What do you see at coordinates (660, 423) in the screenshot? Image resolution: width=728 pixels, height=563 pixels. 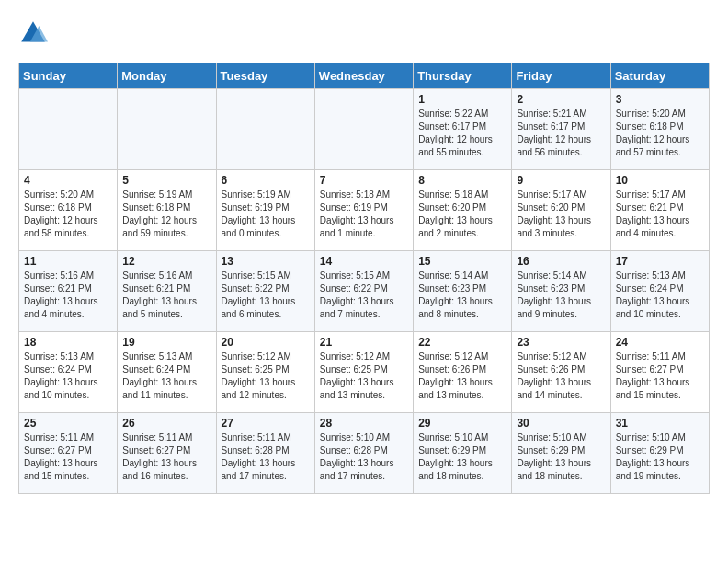 I see `day-number: 31` at bounding box center [660, 423].